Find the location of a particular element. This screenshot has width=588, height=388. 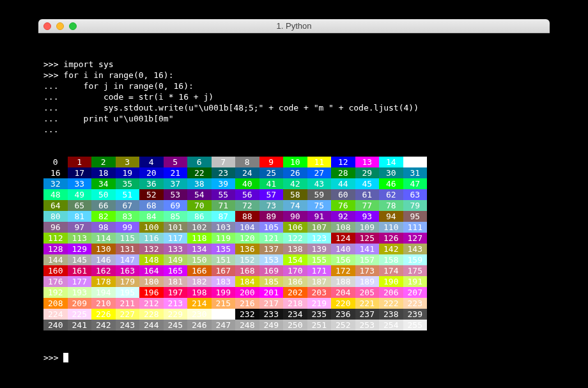

color-cell: 83 is located at coordinates (128, 216).